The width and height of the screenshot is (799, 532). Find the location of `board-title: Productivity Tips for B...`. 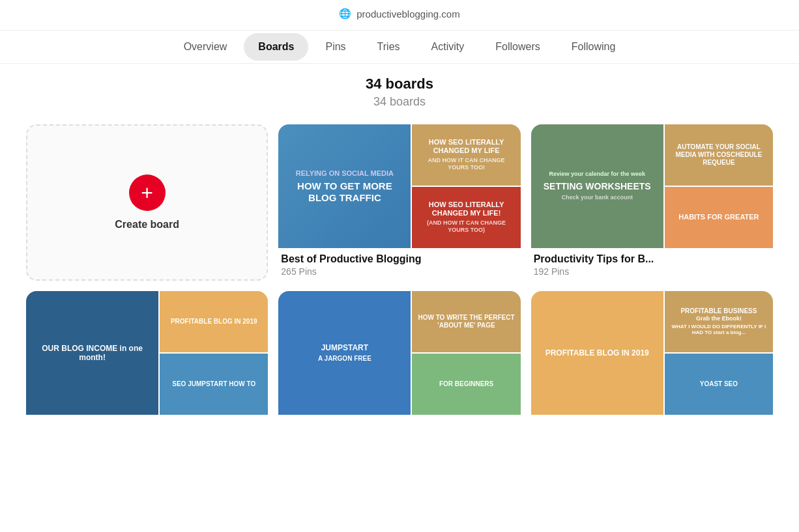

board-title: Productivity Tips for B... is located at coordinates (652, 259).